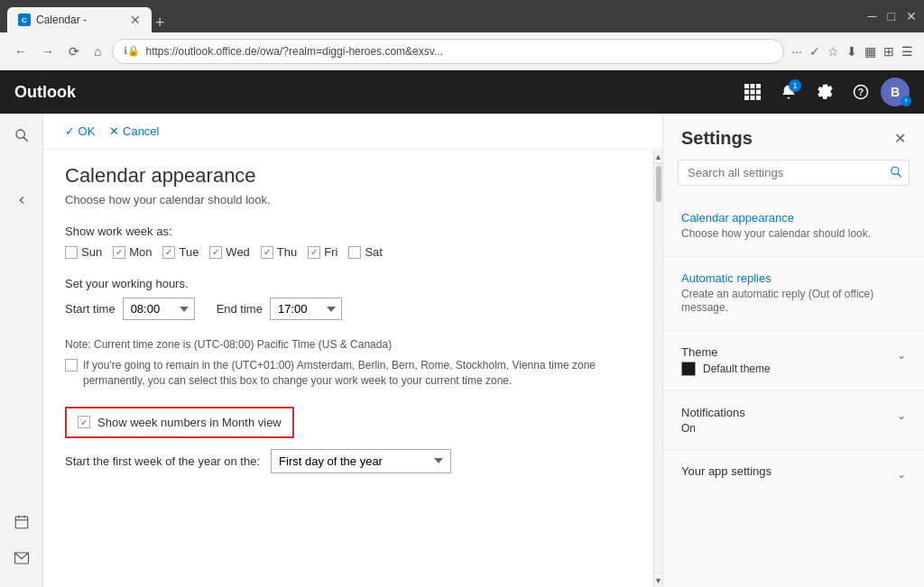 This screenshot has width=924, height=587. Describe the element at coordinates (794, 294) in the screenshot. I see `settings-item-auto-replies: Automatic replies Create an automatic re…` at that location.